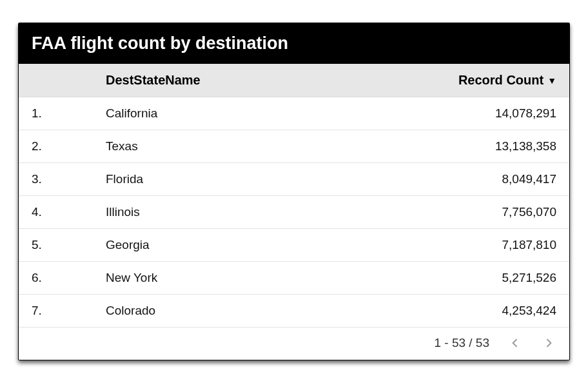 The height and width of the screenshot is (383, 588). What do you see at coordinates (485, 179) in the screenshot?
I see `row-count: 8,049,417` at bounding box center [485, 179].